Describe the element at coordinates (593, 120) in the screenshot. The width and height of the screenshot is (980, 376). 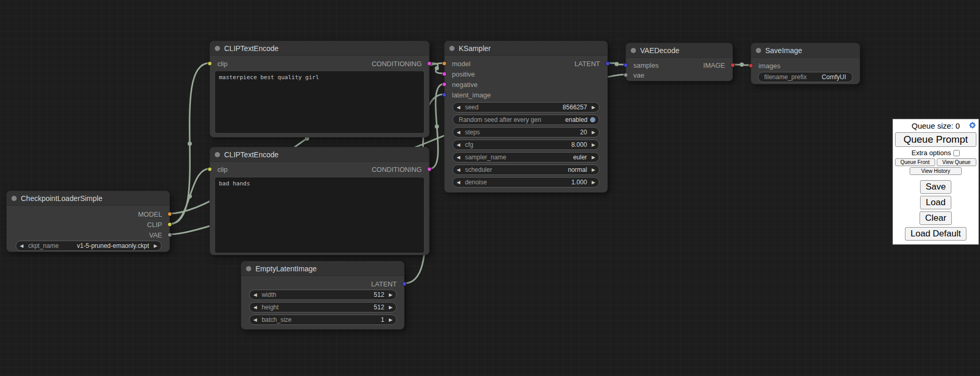
I see `toggle-knob-icon` at that location.